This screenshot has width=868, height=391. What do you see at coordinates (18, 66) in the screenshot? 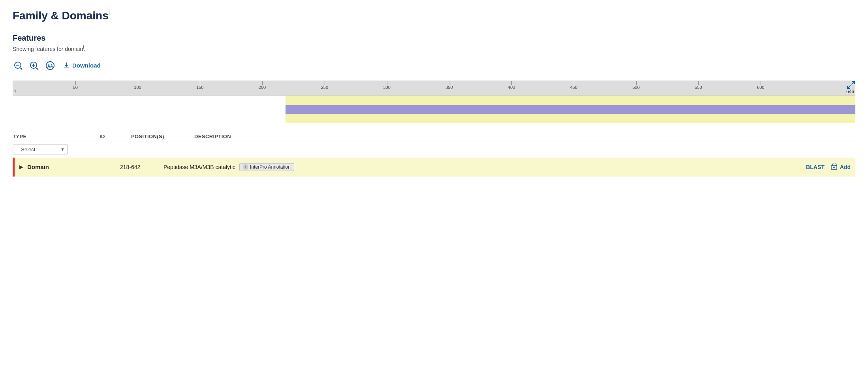
I see `zoom-out-icon` at bounding box center [18, 66].